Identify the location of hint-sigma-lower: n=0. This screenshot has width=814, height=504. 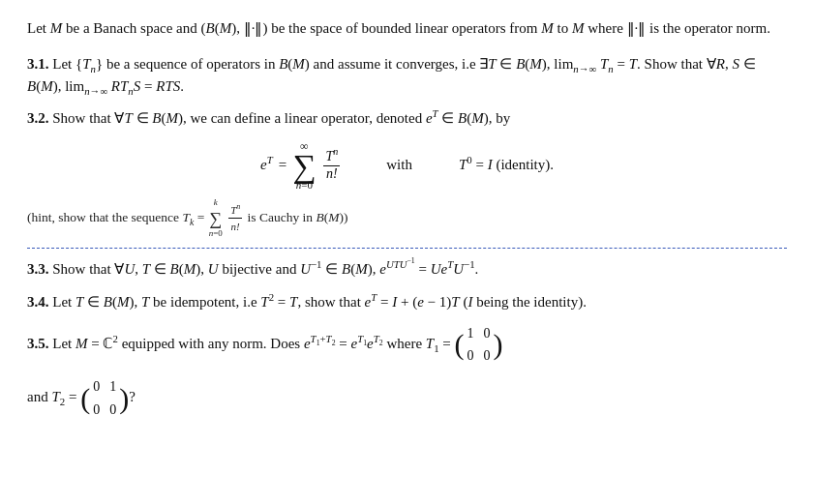
(216, 234).